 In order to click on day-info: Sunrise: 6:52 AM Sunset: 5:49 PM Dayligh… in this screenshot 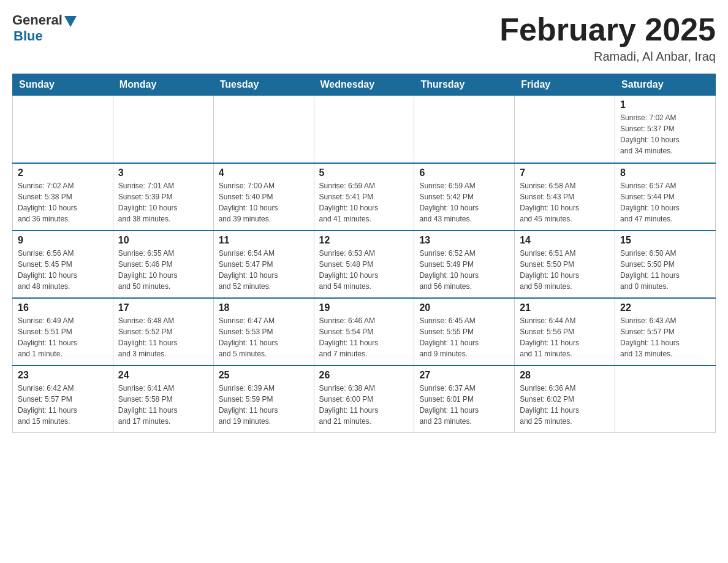, I will do `click(464, 270)`.